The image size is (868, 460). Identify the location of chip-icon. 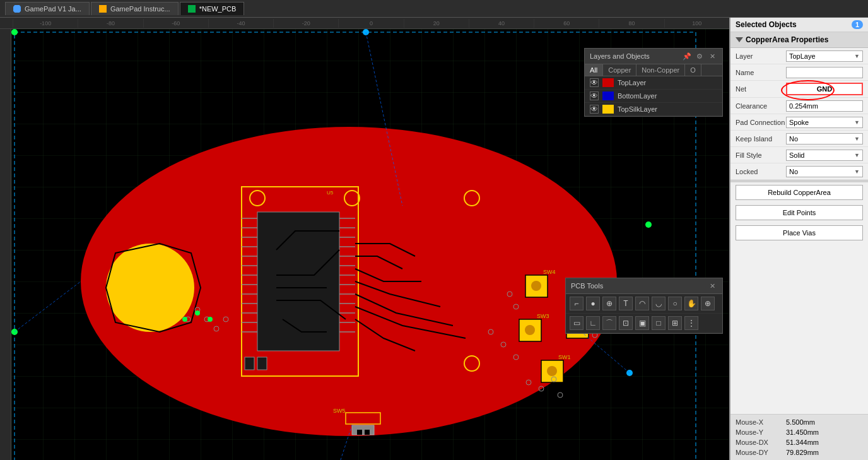
(17, 9).